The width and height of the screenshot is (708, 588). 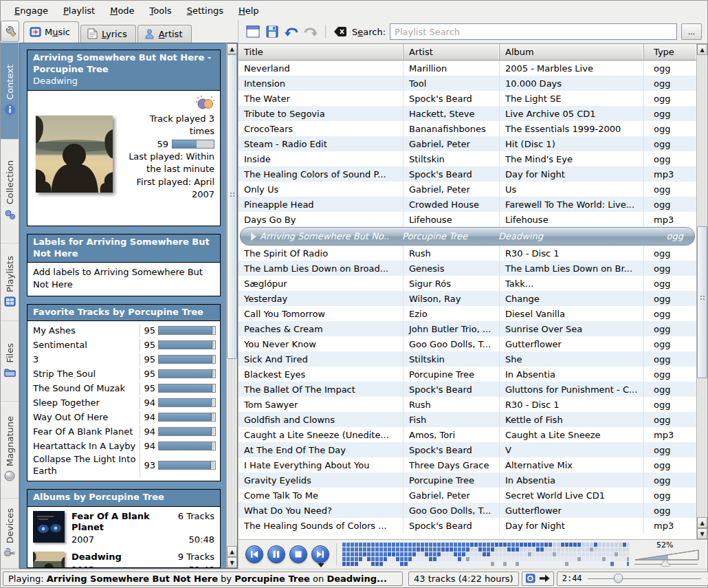 What do you see at coordinates (467, 420) in the screenshot?
I see `playlist-row: Goldfish and ClownsFishKettle of Fishogg` at bounding box center [467, 420].